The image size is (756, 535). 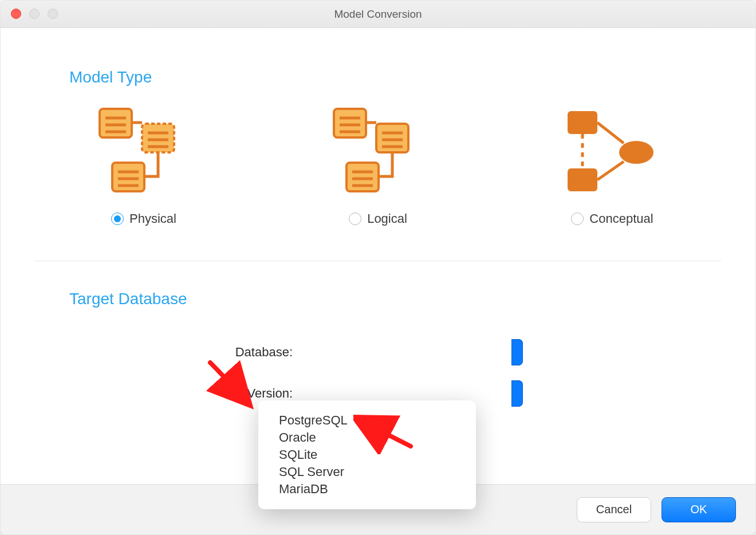 I want to click on logical-model-icon, so click(x=378, y=152).